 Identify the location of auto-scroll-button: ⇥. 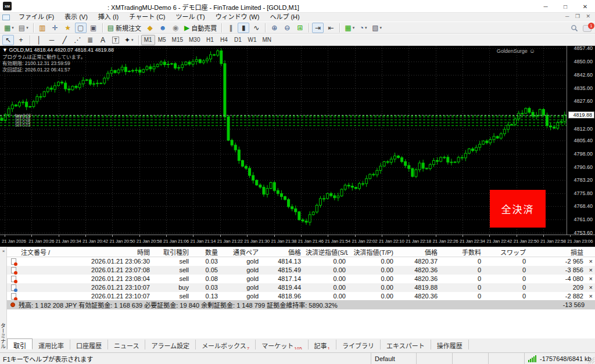
(318, 28).